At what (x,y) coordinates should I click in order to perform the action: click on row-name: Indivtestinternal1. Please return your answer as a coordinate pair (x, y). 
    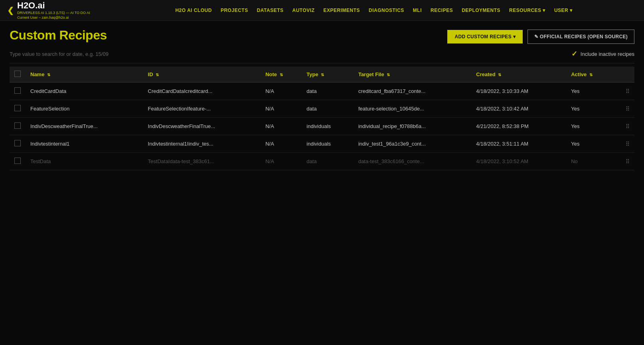
    Looking at the image, I should click on (85, 144).